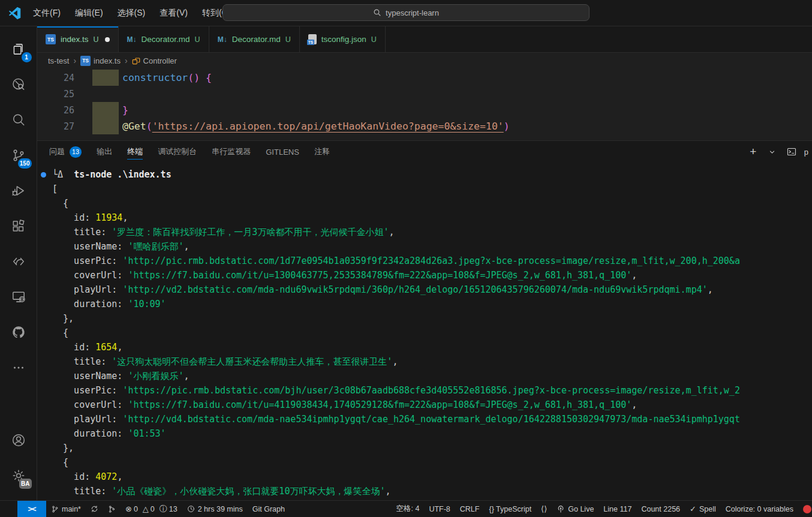  Describe the element at coordinates (14, 13) in the screenshot. I see `vscode-logo-icon` at that location.